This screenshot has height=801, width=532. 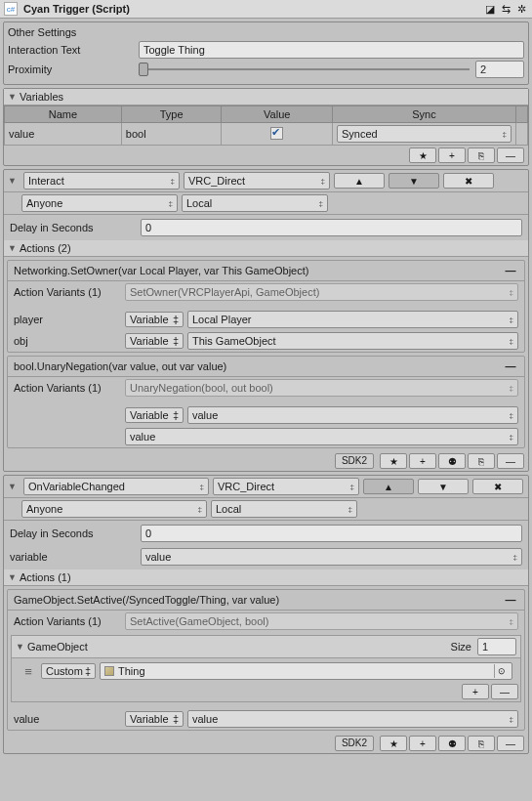 I want to click on param-player-value: Local Player‡, so click(x=353, y=319).